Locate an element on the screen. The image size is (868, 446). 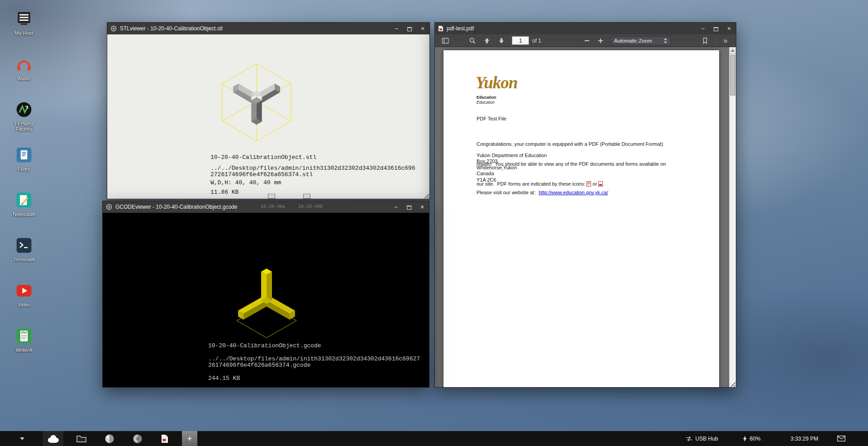
zoom-in-button is located at coordinates (601, 41).